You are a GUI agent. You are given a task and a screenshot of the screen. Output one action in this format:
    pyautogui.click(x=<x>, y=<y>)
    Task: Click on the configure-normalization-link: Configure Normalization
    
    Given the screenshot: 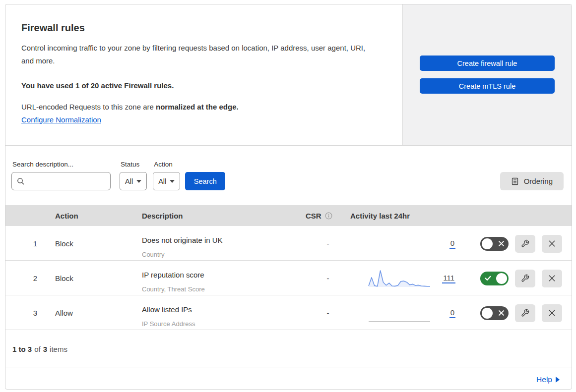 What is the action you would take?
    pyautogui.click(x=62, y=120)
    